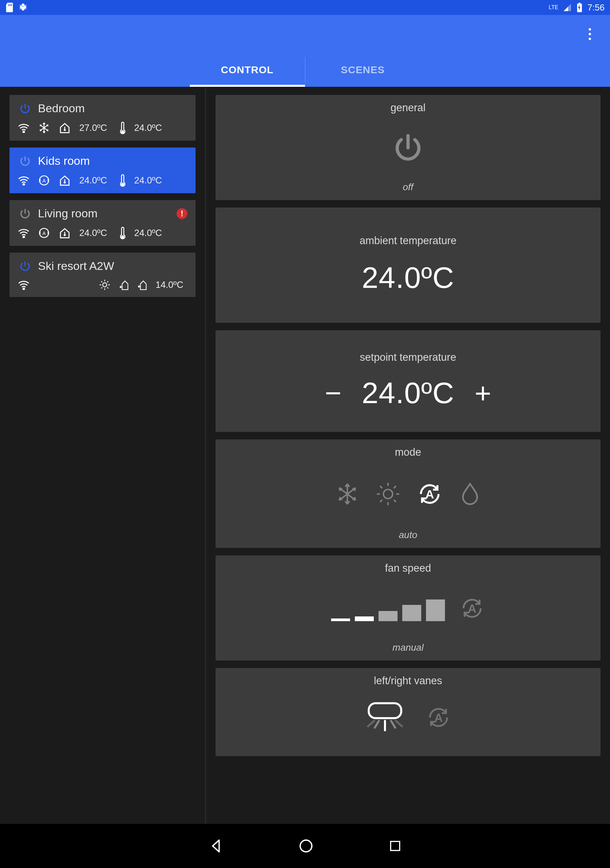  Describe the element at coordinates (438, 718) in the screenshot. I see `vane-auto-button: A` at that location.